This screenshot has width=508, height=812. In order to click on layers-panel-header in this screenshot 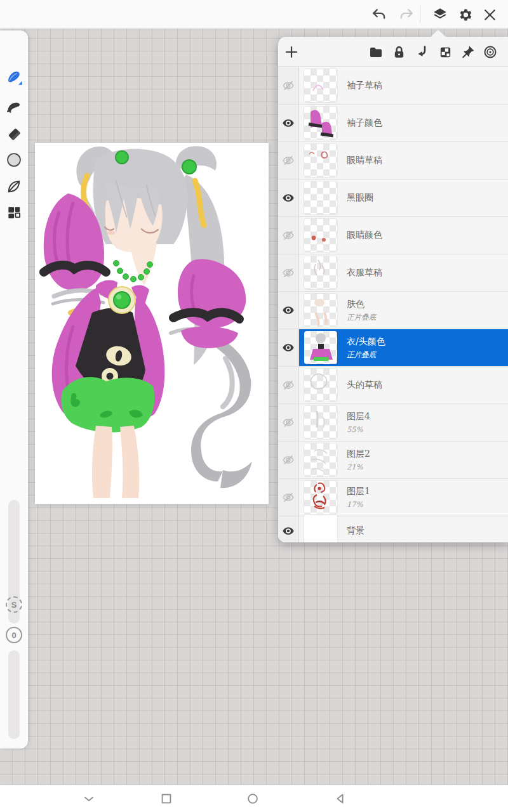, I will do `click(393, 52)`.